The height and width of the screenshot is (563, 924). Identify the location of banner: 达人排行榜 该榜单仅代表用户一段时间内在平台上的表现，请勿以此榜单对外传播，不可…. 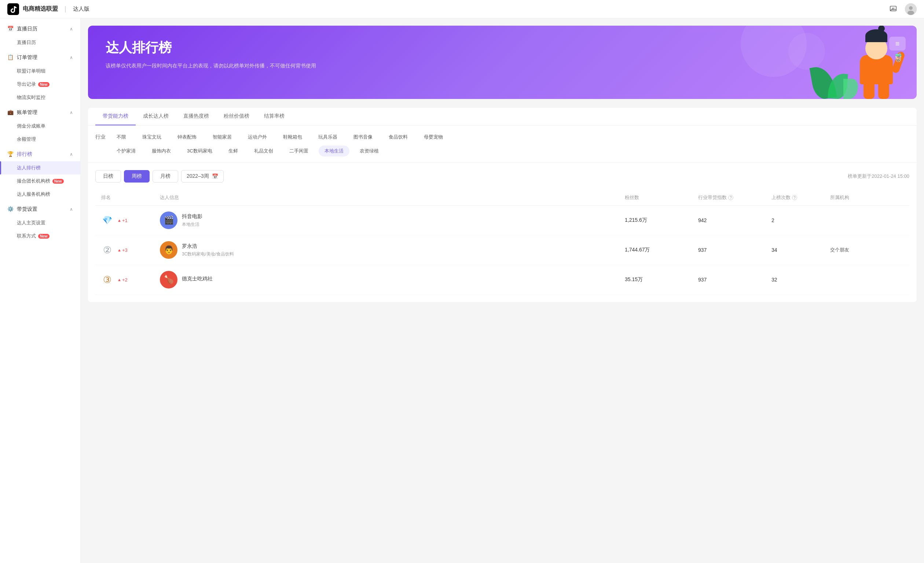
(502, 62).